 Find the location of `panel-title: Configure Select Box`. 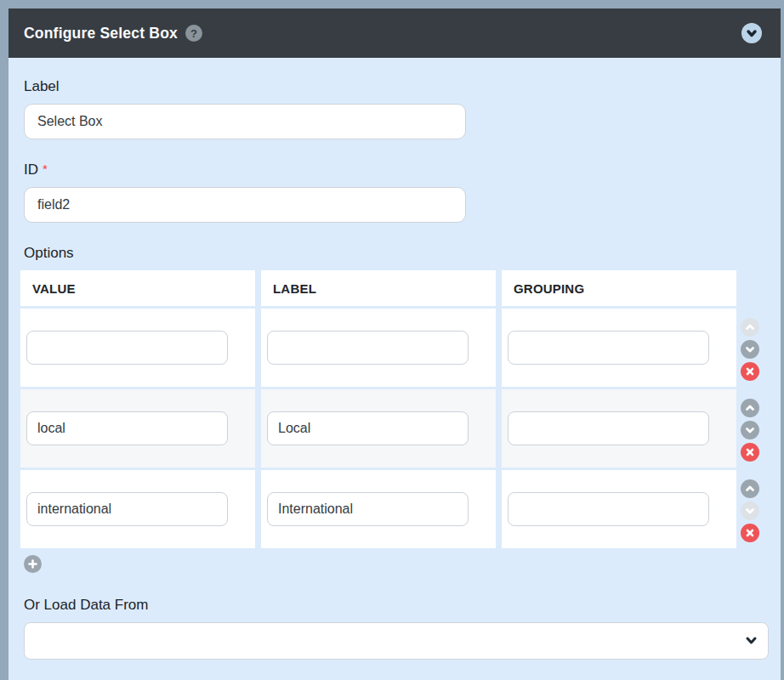

panel-title: Configure Select Box is located at coordinates (100, 34).